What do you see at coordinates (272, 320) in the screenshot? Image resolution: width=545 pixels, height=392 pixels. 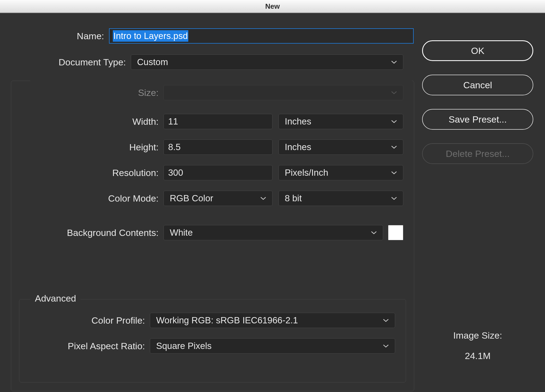 I see `color-profile-select: Working RGB: sRGB IEC61966-2.1` at bounding box center [272, 320].